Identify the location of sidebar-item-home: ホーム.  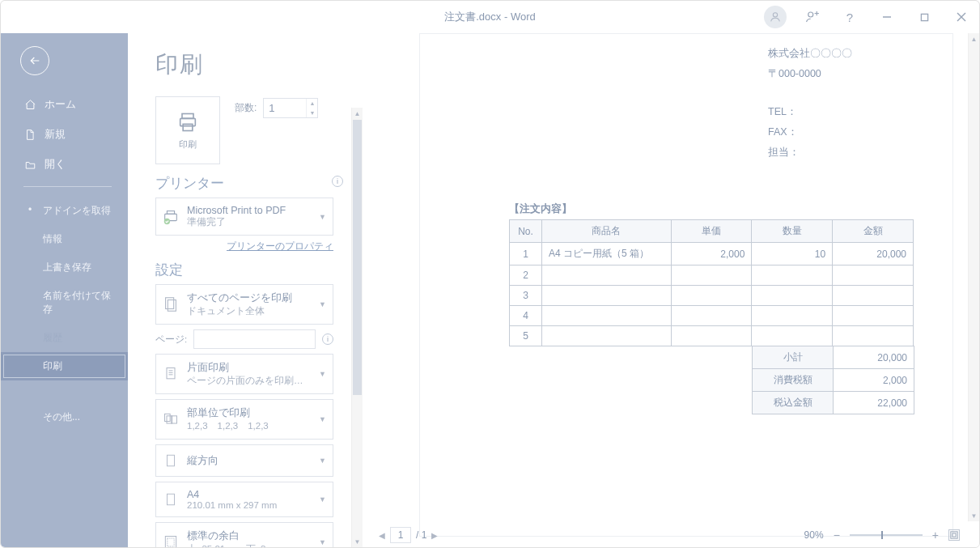
(65, 105).